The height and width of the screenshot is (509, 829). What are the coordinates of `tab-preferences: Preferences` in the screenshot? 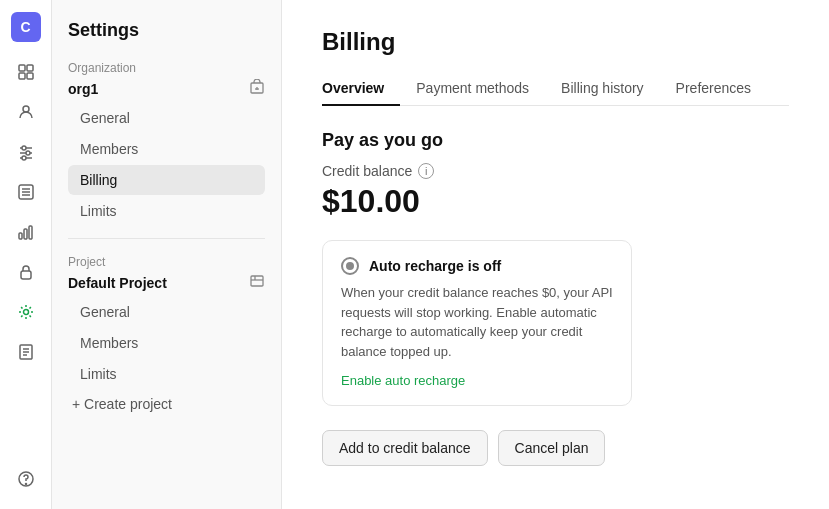 It's located at (714, 89).